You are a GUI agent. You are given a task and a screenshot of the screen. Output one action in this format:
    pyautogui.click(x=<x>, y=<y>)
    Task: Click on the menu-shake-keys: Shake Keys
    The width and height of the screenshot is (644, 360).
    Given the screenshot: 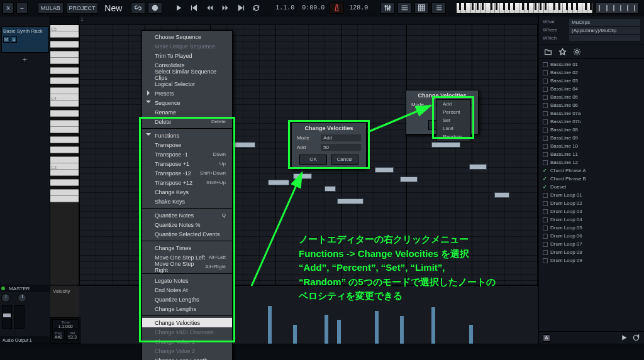 What is the action you would take?
    pyautogui.click(x=187, y=201)
    